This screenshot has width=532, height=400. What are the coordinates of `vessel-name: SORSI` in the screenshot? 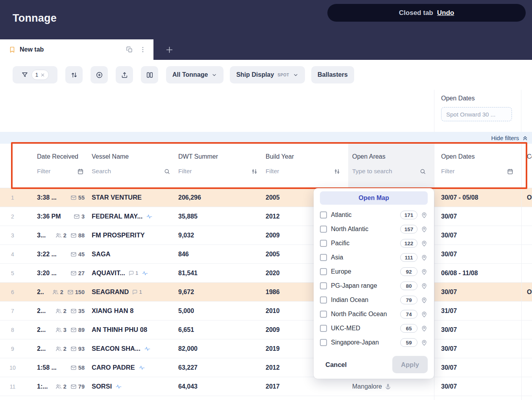 It's located at (102, 387).